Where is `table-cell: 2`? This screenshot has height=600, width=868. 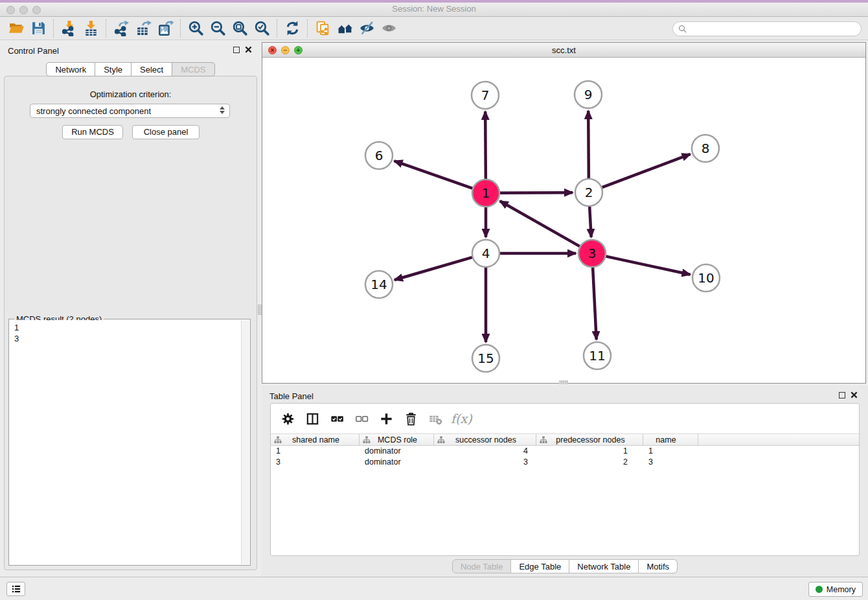 table-cell: 2 is located at coordinates (589, 463).